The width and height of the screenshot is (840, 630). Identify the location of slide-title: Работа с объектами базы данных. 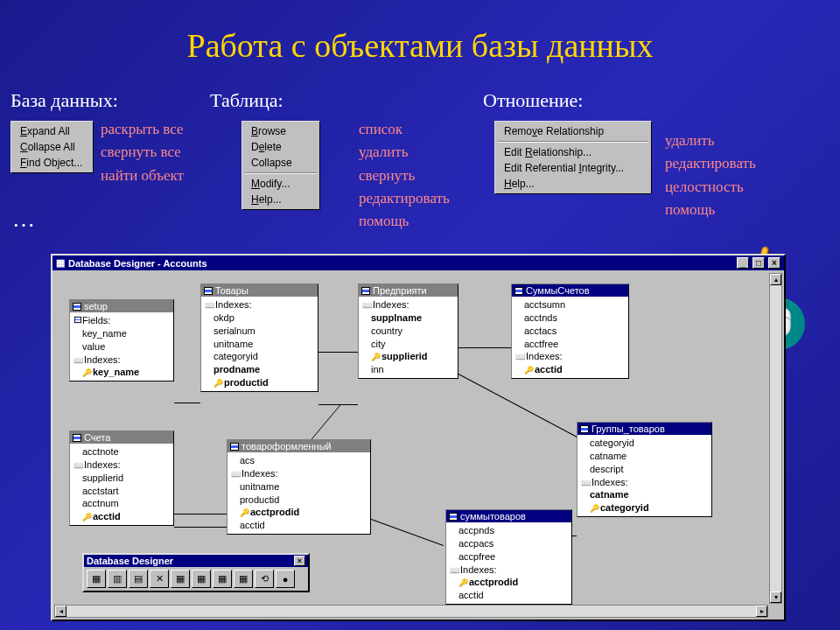
(420, 32).